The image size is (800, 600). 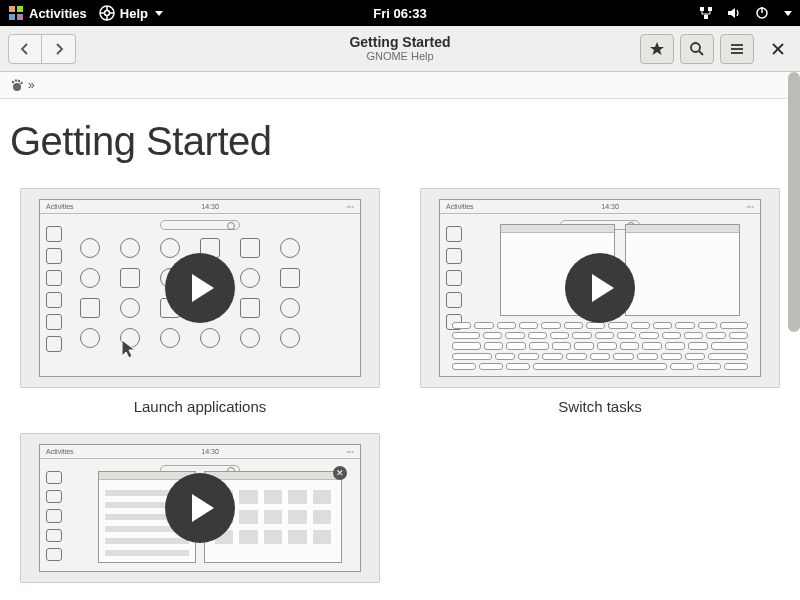 What do you see at coordinates (778, 49) in the screenshot?
I see `close-button` at bounding box center [778, 49].